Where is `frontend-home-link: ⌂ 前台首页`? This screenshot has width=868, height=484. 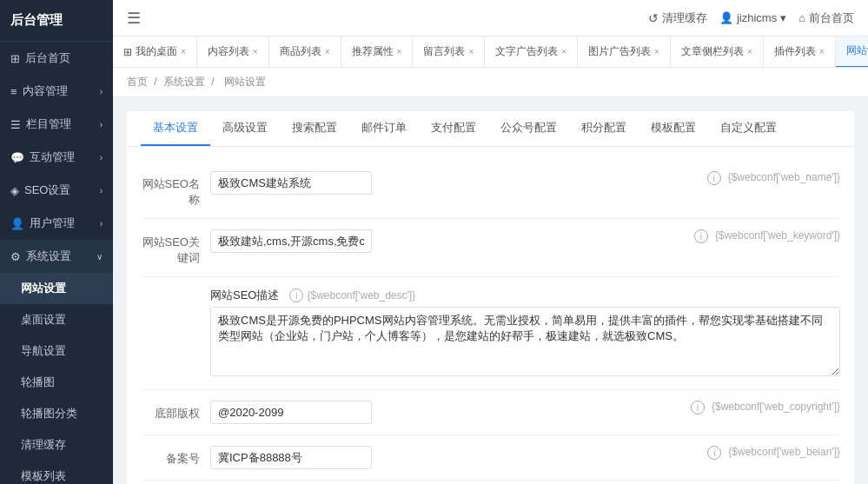
frontend-home-link: ⌂ 前台首页 is located at coordinates (826, 18).